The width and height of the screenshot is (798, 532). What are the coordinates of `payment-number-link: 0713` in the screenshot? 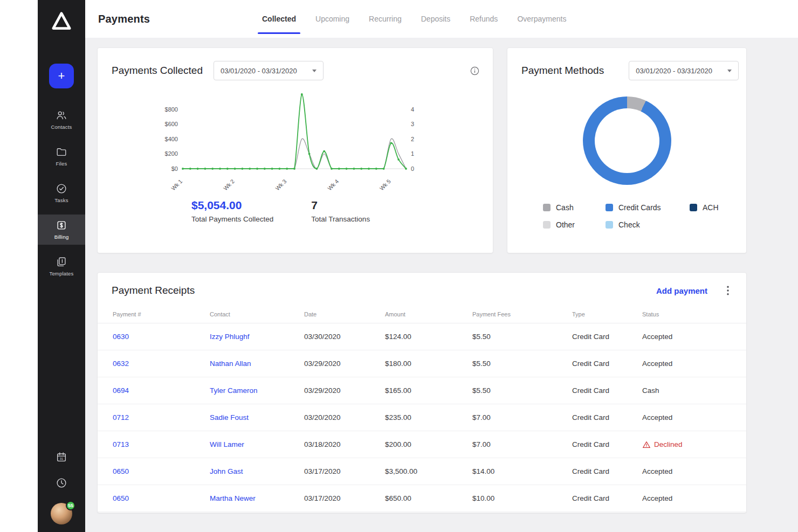 It's located at (121, 444).